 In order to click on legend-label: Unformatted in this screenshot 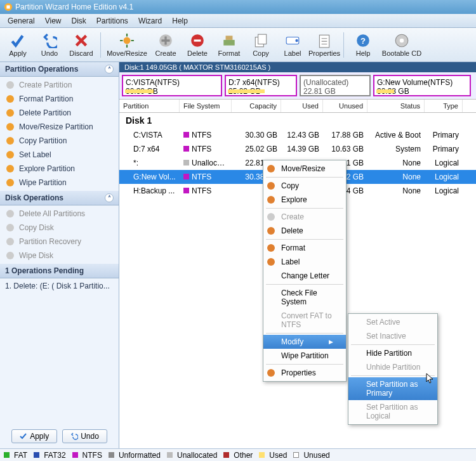, I will do `click(140, 455)`.